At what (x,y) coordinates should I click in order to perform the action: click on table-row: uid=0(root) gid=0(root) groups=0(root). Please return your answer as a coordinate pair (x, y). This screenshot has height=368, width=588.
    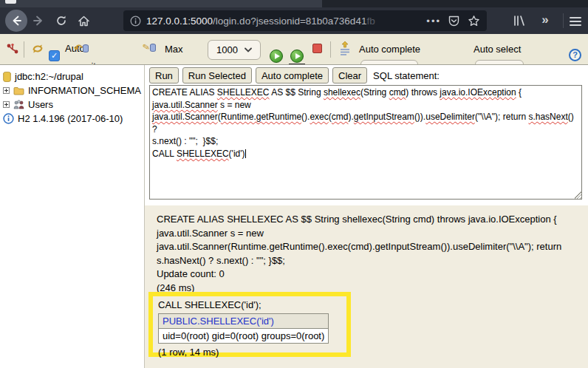
    Looking at the image, I should click on (244, 336).